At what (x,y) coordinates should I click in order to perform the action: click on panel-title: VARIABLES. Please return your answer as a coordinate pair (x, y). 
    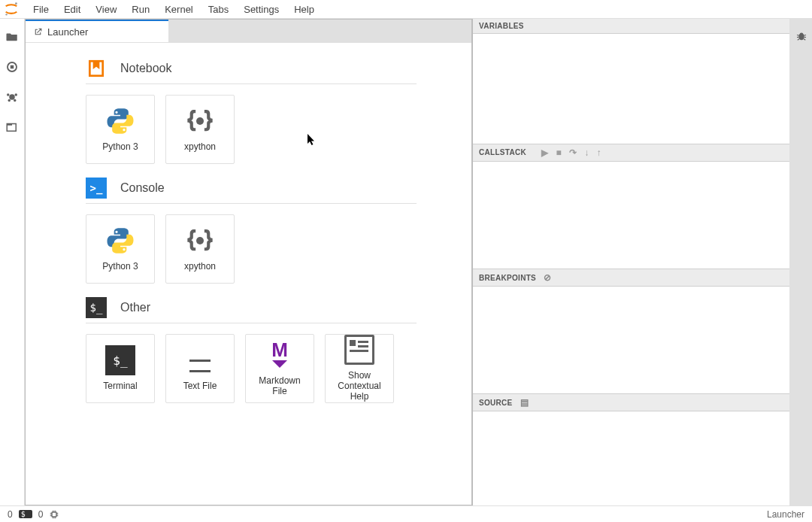
    Looking at the image, I should click on (501, 26).